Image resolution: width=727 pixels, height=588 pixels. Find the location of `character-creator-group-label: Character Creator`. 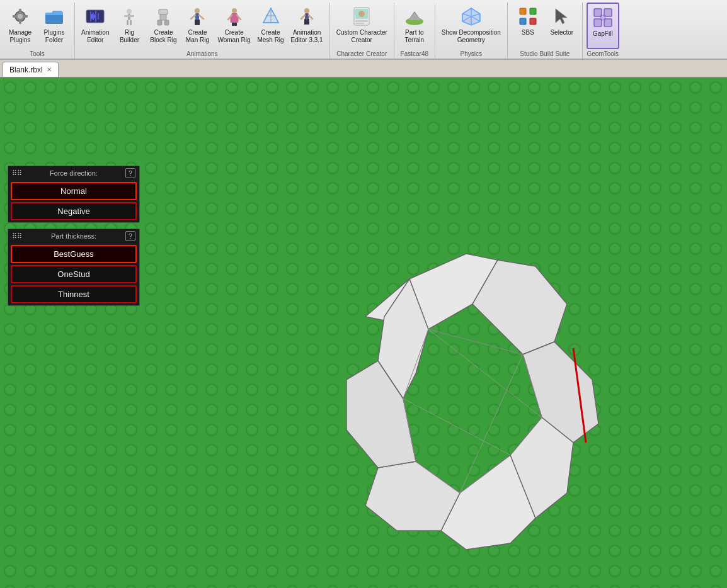

character-creator-group-label: Character Creator is located at coordinates (362, 54).